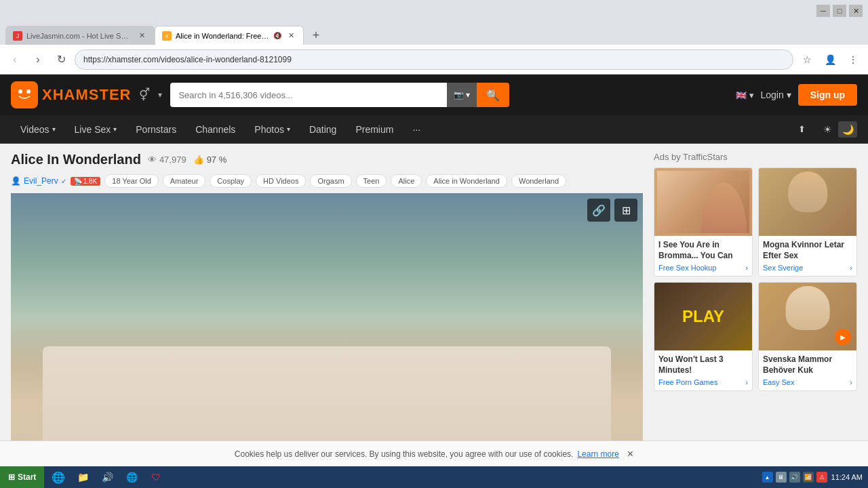 The width and height of the screenshot is (868, 488). What do you see at coordinates (795, 477) in the screenshot?
I see `sys-icon-3: 🔊` at bounding box center [795, 477].